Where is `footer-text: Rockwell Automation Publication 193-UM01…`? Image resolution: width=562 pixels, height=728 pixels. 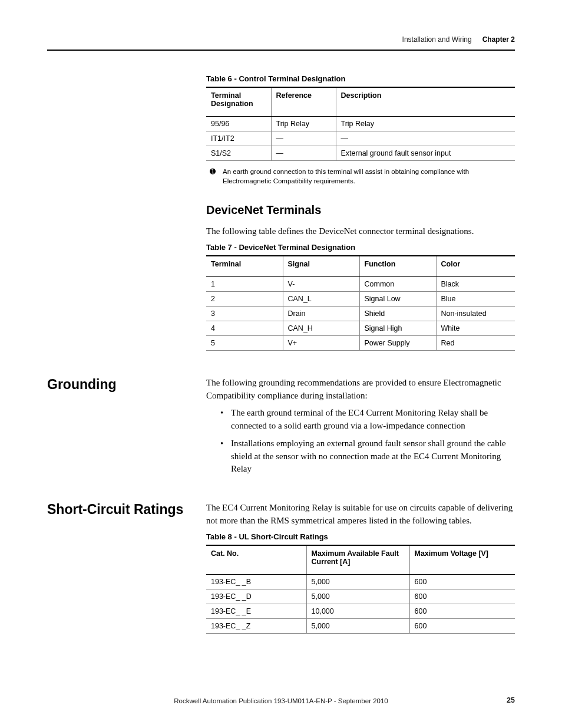
footer-text: Rockwell Automation Publication 193-UM01… is located at coordinates (281, 701).